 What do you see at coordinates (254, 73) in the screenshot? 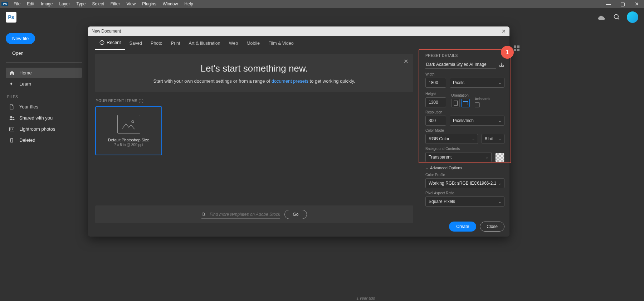
I see `intro-banner: ✕ Let's start something new. Start with …` at bounding box center [254, 73].